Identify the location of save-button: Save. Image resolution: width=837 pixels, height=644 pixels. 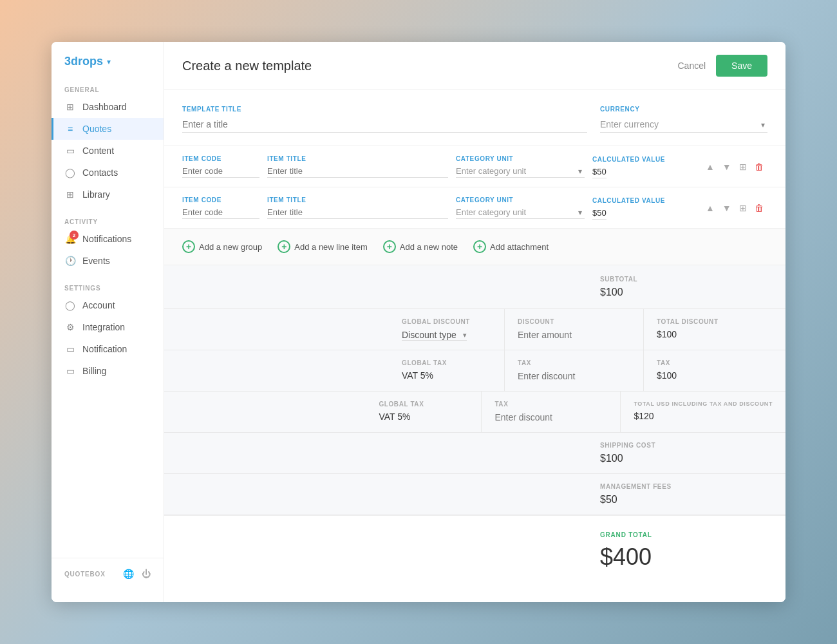
(742, 66).